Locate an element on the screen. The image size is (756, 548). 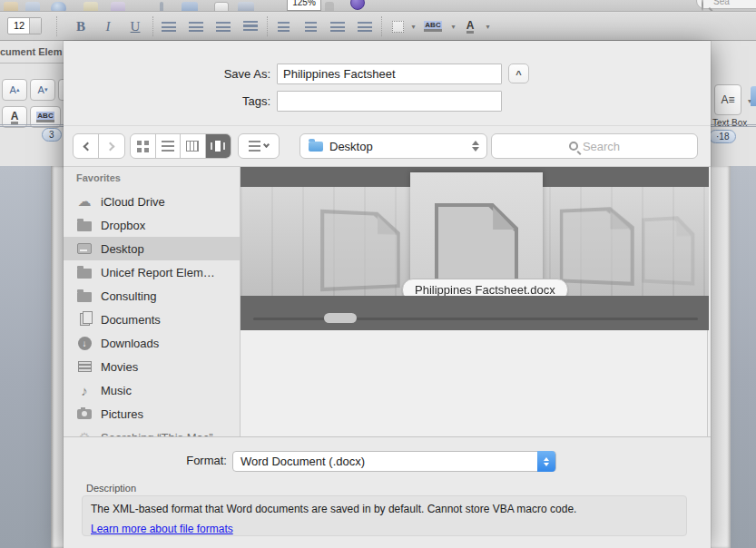
coverflow-bottom-band is located at coordinates (475, 313).